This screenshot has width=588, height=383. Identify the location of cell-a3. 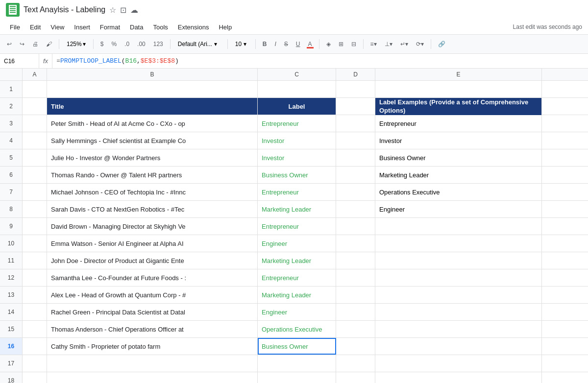
(35, 123).